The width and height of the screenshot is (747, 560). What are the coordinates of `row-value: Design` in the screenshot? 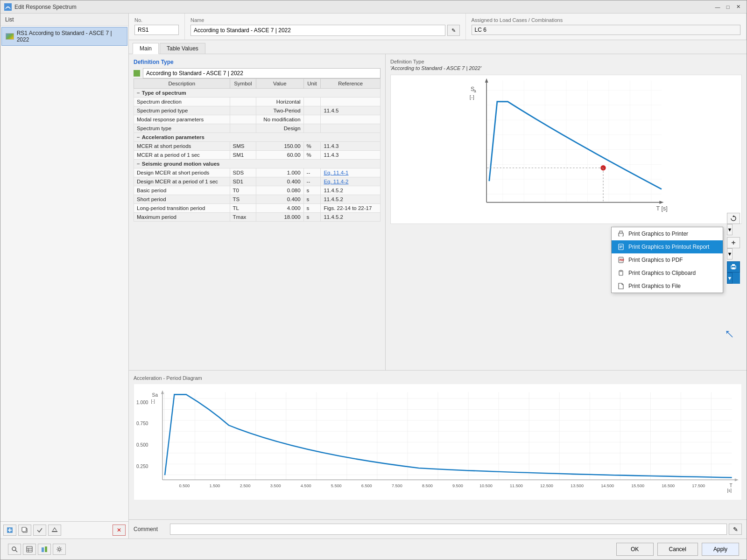 It's located at (280, 129).